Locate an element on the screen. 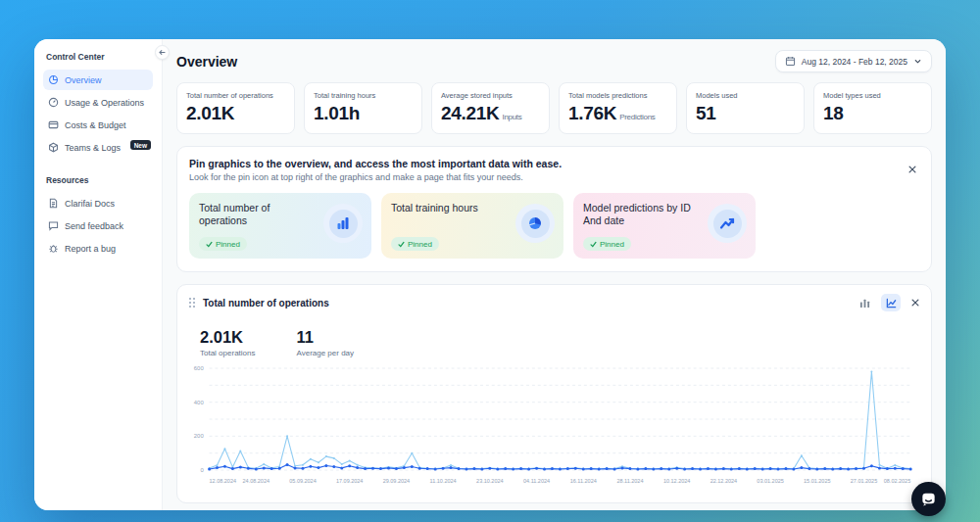 The width and height of the screenshot is (980, 522). metric-average-per-day: 11 Average per day is located at coordinates (325, 343).